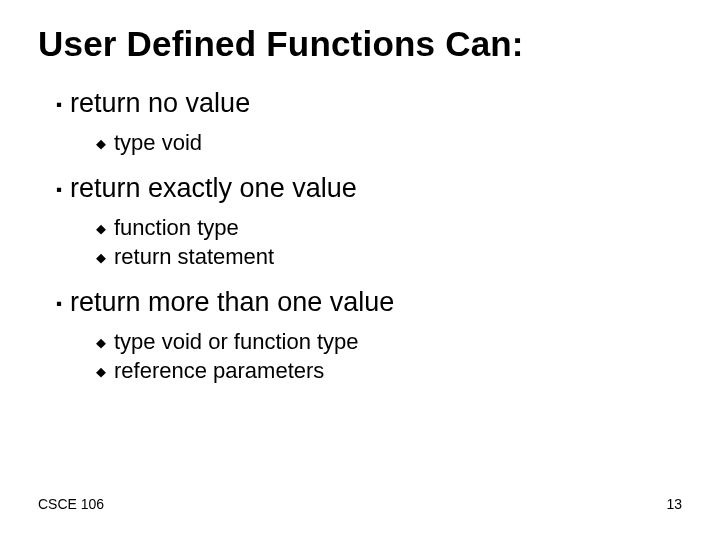 Image resolution: width=720 pixels, height=540 pixels. What do you see at coordinates (389, 228) in the screenshot?
I see `list-item: ◆ function type` at bounding box center [389, 228].